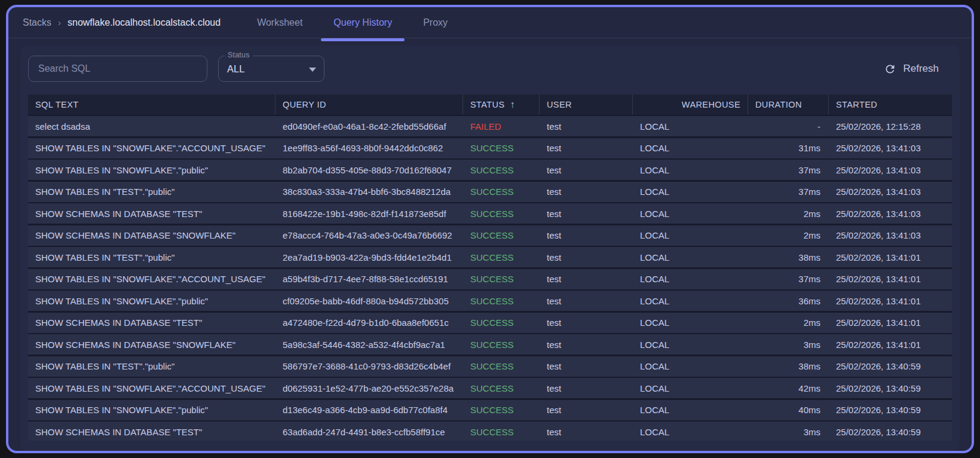  I want to click on cell-query-id: 8168422e-19b1-498c-82df-f141873e85df, so click(369, 213).